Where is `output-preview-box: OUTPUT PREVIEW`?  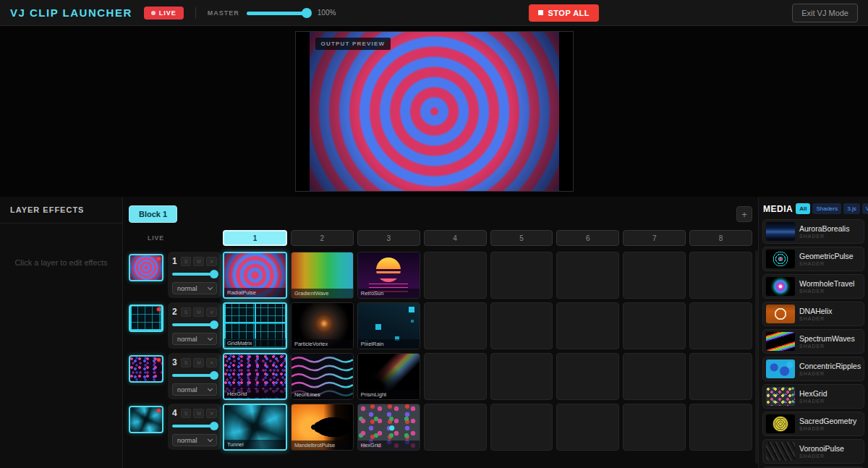
output-preview-box: OUTPUT PREVIEW is located at coordinates (434, 111).